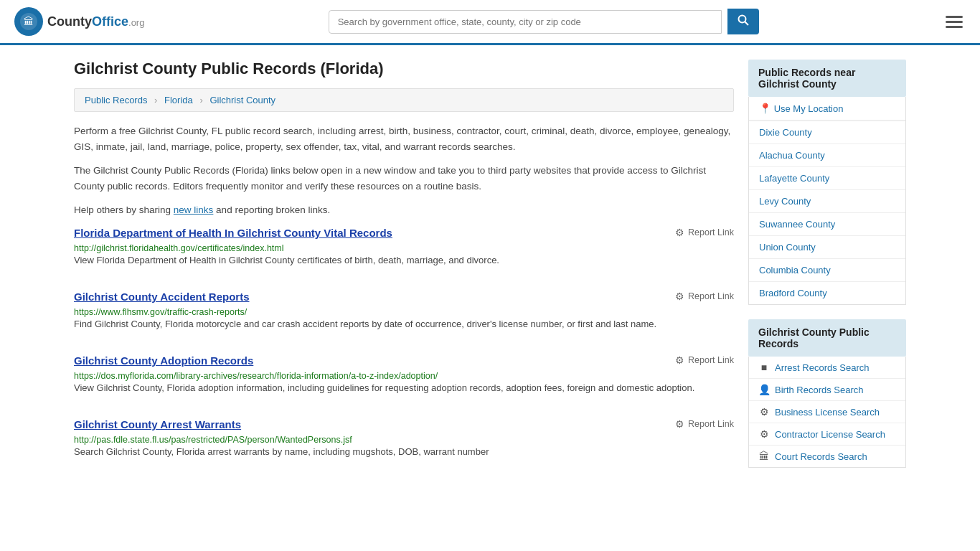  What do you see at coordinates (827, 270) in the screenshot?
I see `sidebar-nearby-columbia: Columbia County` at bounding box center [827, 270].